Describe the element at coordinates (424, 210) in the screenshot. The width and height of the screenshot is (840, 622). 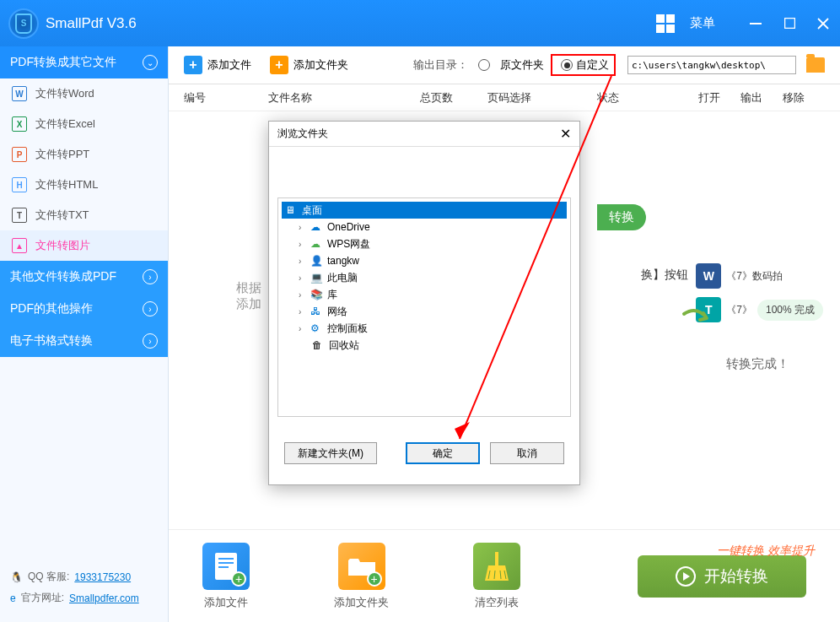
I see `tree-item-desktop: 🖥桌面` at that location.